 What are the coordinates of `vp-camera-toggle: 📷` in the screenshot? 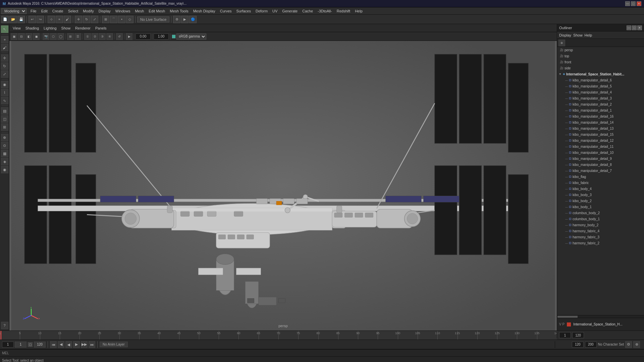 It's located at (46, 37).